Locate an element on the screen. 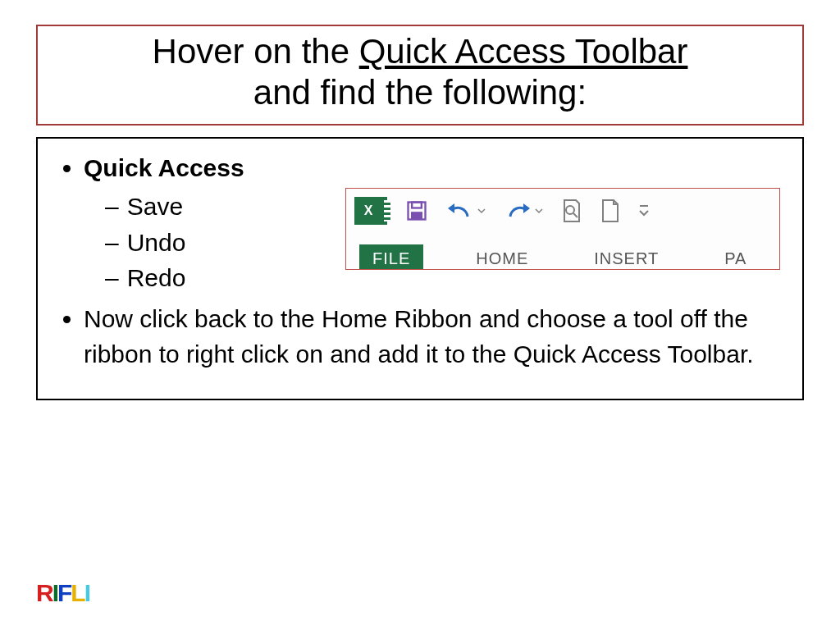 Image resolution: width=840 pixels, height=630 pixels. logo-letter: L is located at coordinates (77, 593).